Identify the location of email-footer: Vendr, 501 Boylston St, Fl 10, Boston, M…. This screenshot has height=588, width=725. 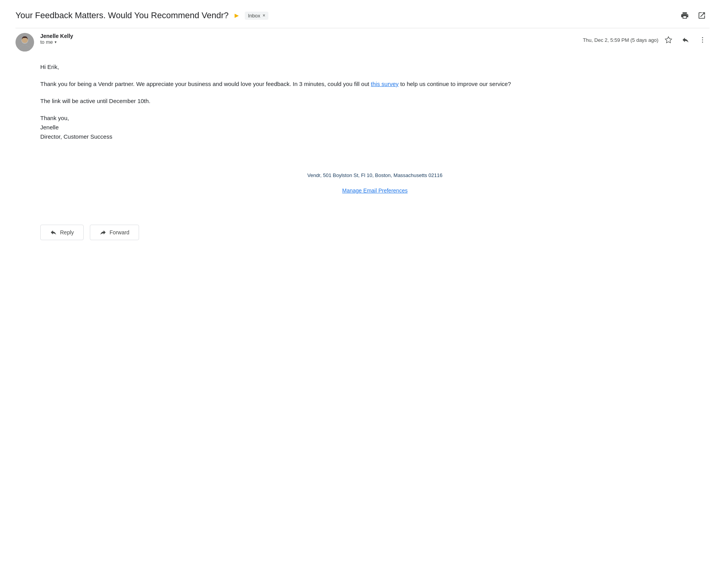
(362, 179).